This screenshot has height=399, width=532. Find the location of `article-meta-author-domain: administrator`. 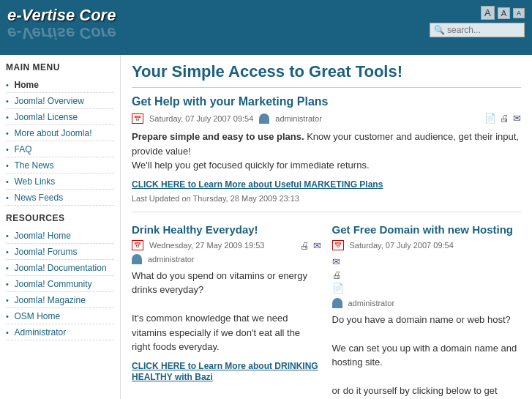

article-meta-author-domain: administrator is located at coordinates (427, 303).